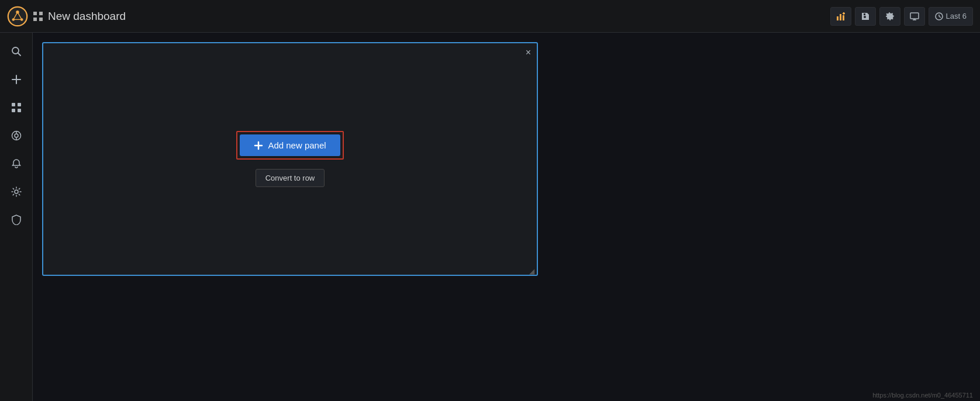  Describe the element at coordinates (16, 136) in the screenshot. I see `sidebar-item-explore` at that location.